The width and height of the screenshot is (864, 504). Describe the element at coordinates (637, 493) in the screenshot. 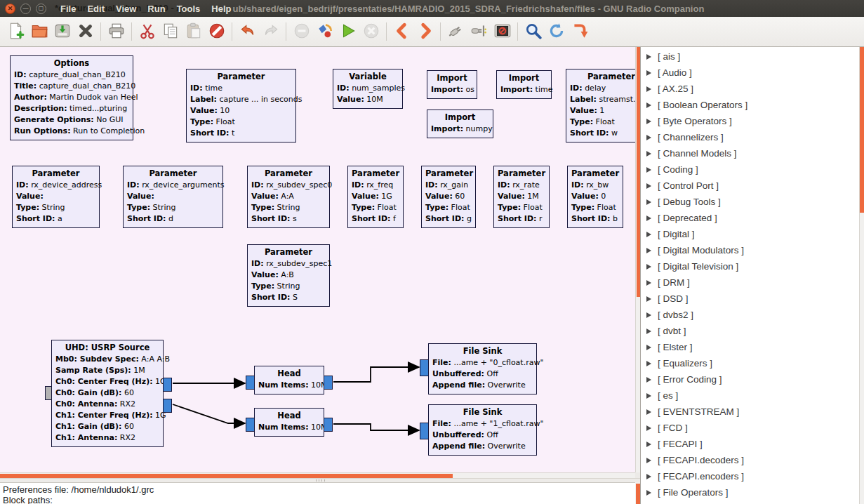

I see `console-scrollbar` at that location.